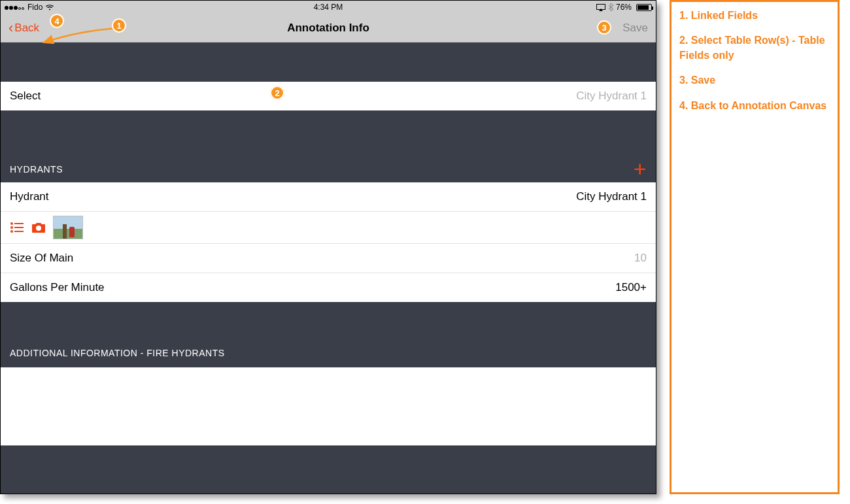  Describe the element at coordinates (636, 28) in the screenshot. I see `save-button: Save` at that location.